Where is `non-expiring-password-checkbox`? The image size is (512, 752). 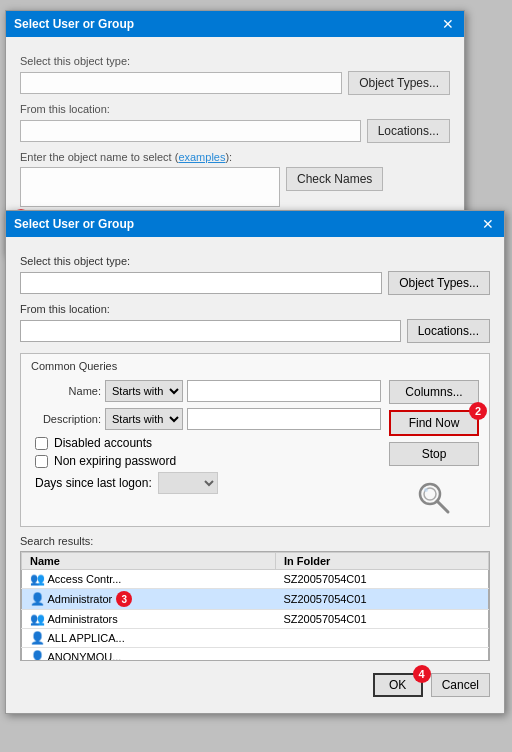 non-expiring-password-checkbox is located at coordinates (42, 462).